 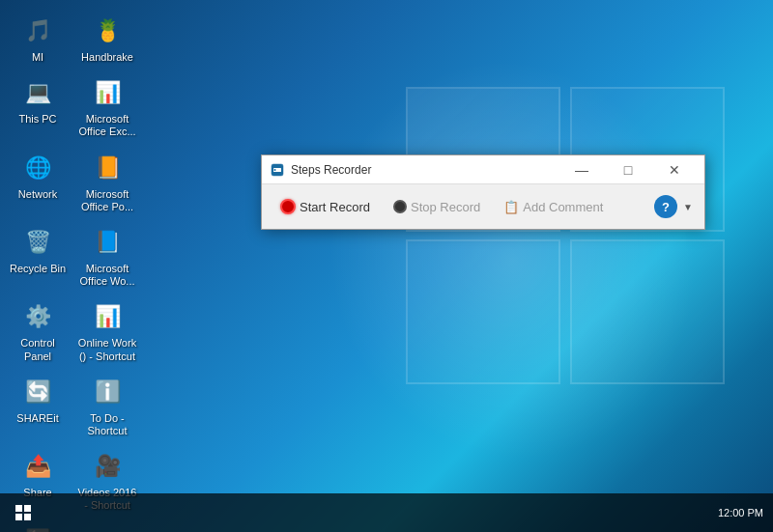 What do you see at coordinates (38, 182) in the screenshot?
I see `desktop-icon-network: 🌐 Network` at bounding box center [38, 182].